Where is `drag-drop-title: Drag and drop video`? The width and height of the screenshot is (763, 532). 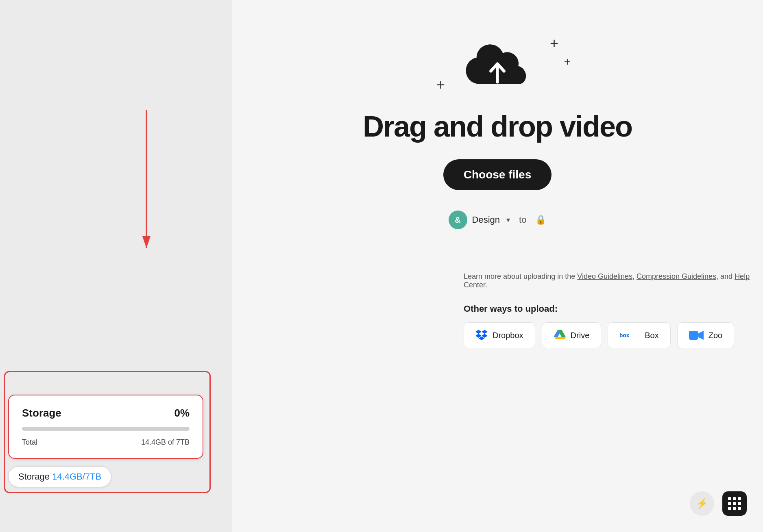 drag-drop-title: Drag and drop video is located at coordinates (497, 126).